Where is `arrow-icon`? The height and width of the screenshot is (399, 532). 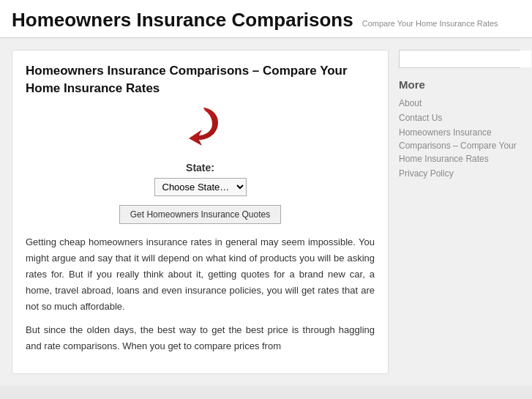
arrow-icon is located at coordinates (201, 129).